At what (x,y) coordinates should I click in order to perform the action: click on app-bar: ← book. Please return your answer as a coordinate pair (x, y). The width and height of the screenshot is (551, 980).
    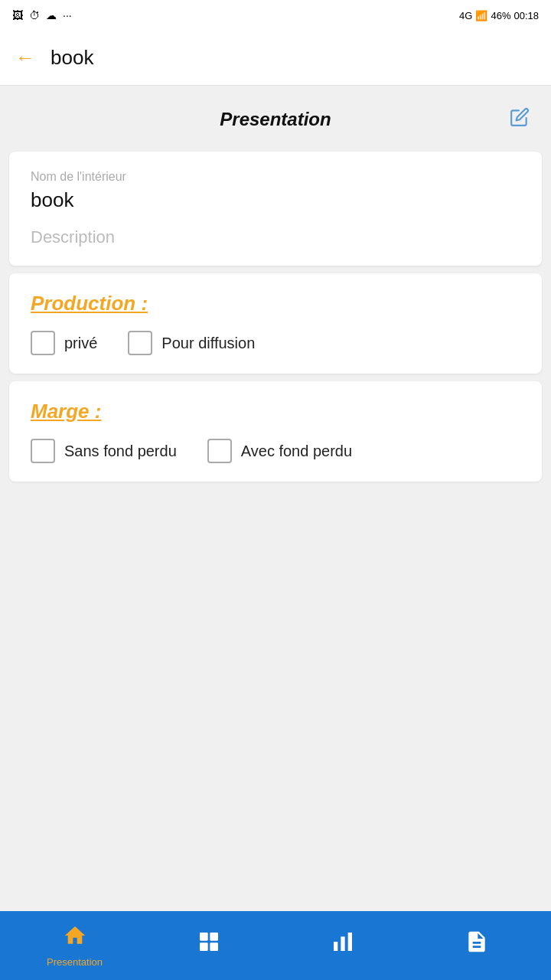
    Looking at the image, I should click on (276, 58).